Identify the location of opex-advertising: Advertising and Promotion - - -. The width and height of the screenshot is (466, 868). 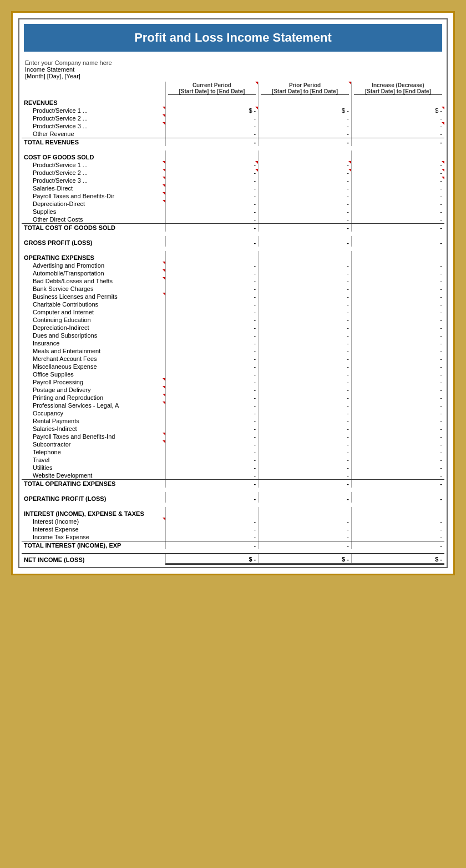
(233, 265).